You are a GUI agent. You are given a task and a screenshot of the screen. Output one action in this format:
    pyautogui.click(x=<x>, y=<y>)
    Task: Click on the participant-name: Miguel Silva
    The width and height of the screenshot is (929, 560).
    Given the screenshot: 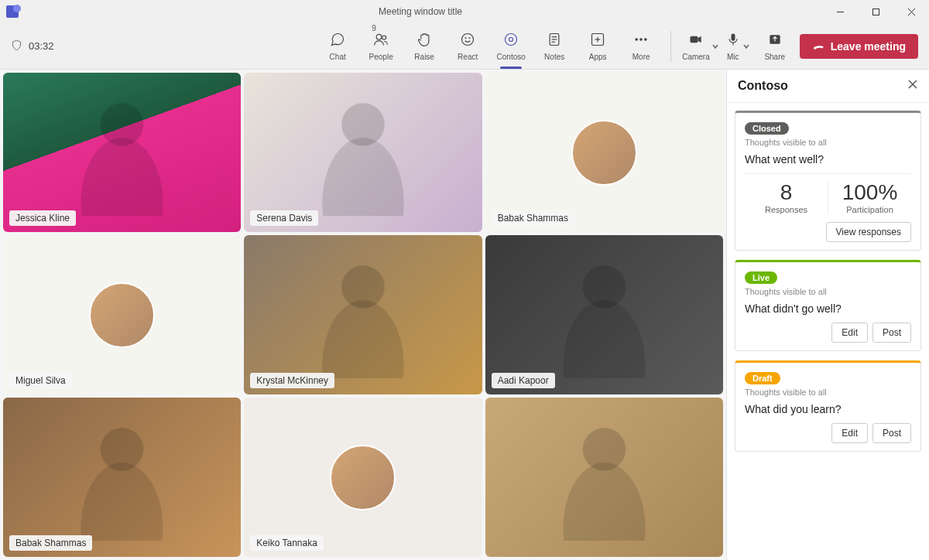 What is the action you would take?
    pyautogui.click(x=40, y=381)
    